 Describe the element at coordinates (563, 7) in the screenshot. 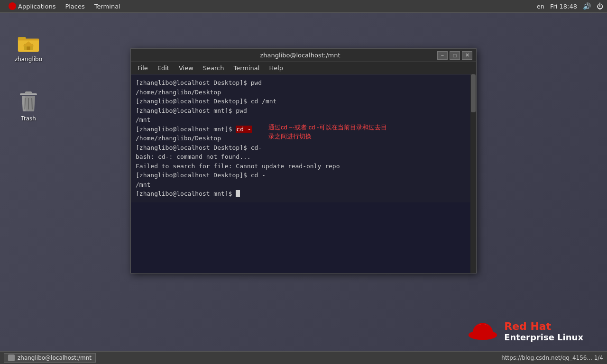

I see `clock: Fri 18:48` at that location.